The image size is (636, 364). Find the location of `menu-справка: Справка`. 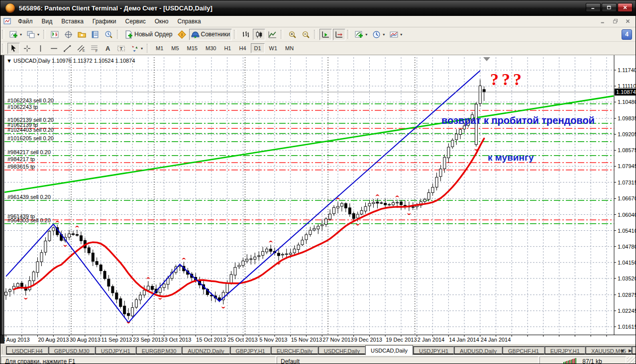

menu-справка: Справка is located at coordinates (189, 21).